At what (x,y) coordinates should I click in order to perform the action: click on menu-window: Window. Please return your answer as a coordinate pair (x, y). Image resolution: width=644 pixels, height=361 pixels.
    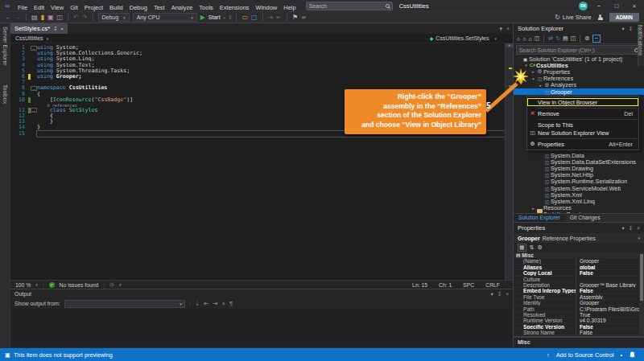
    Looking at the image, I should click on (267, 8).